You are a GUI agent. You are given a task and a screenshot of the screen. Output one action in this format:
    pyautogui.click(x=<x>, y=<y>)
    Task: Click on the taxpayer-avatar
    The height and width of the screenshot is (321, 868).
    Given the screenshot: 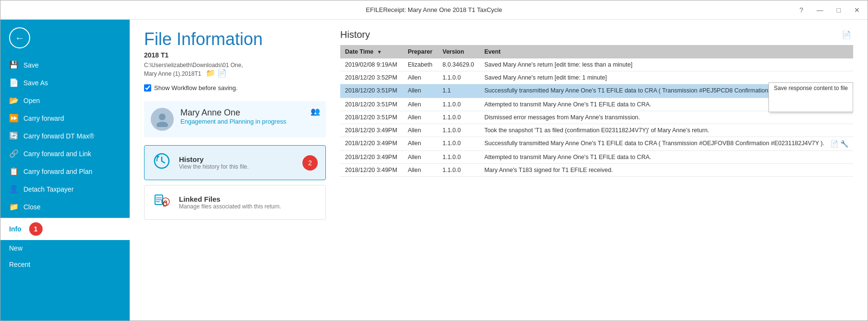 What is the action you would take?
    pyautogui.click(x=162, y=119)
    